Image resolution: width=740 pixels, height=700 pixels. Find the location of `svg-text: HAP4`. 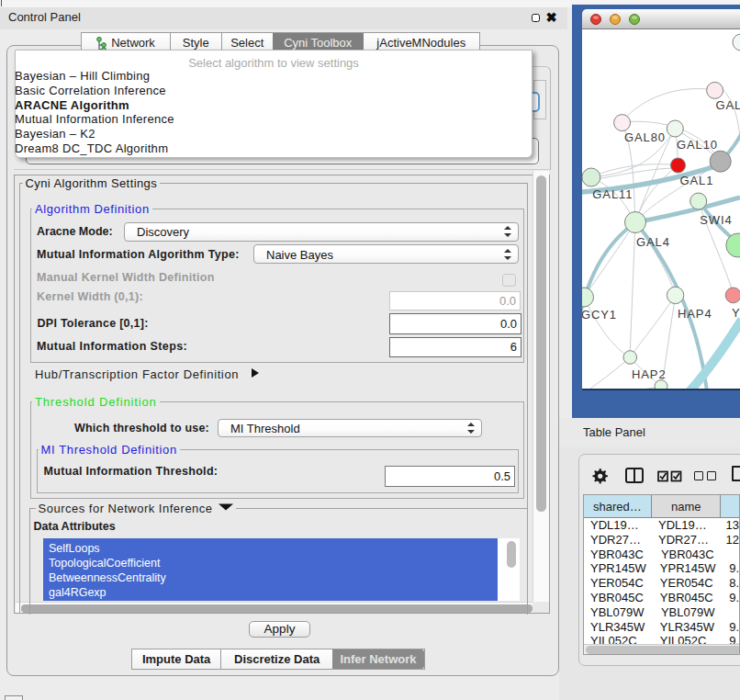

svg-text: HAP4 is located at coordinates (695, 314).